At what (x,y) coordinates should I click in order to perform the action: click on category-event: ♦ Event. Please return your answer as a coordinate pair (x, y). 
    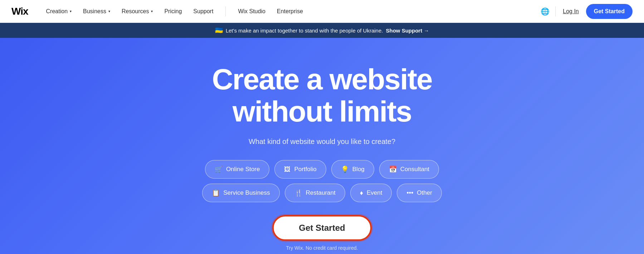
    Looking at the image, I should click on (371, 193).